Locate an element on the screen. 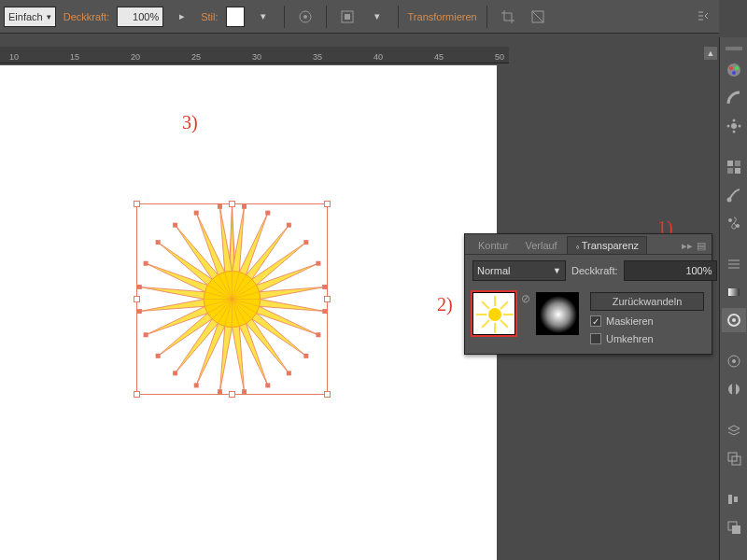 The image size is (747, 560). artwork-thumbnail is located at coordinates (494, 314).